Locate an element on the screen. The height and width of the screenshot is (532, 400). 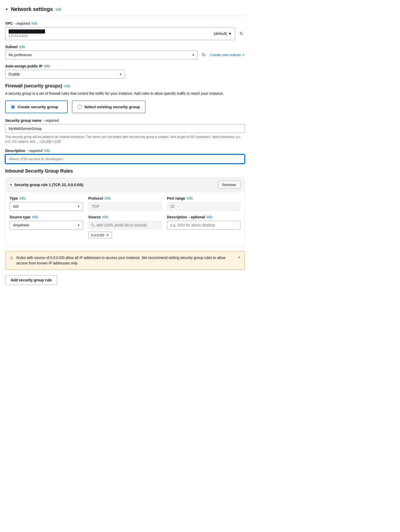
sg-description-input is located at coordinates (125, 159).